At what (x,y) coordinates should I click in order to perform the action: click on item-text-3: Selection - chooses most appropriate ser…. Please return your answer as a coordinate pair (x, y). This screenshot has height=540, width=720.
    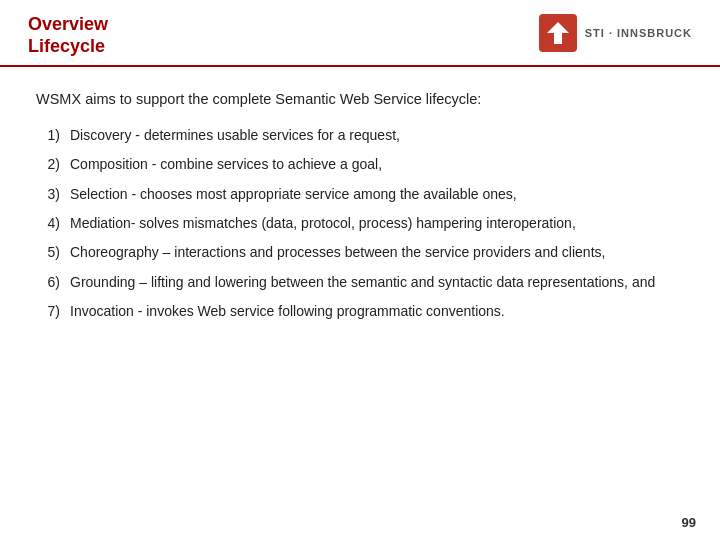
    Looking at the image, I should click on (377, 194).